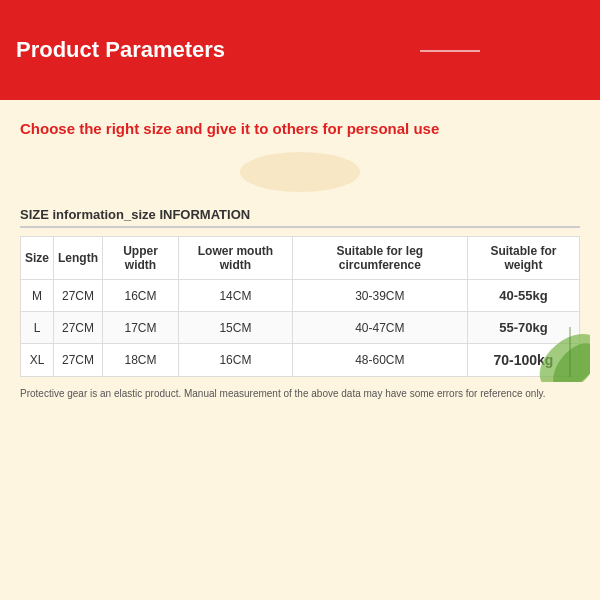 This screenshot has width=600, height=600. Describe the element at coordinates (300, 328) in the screenshot. I see `table-row: L 27CM 17CM 15CM 40-47CM 55-70kg` at that location.